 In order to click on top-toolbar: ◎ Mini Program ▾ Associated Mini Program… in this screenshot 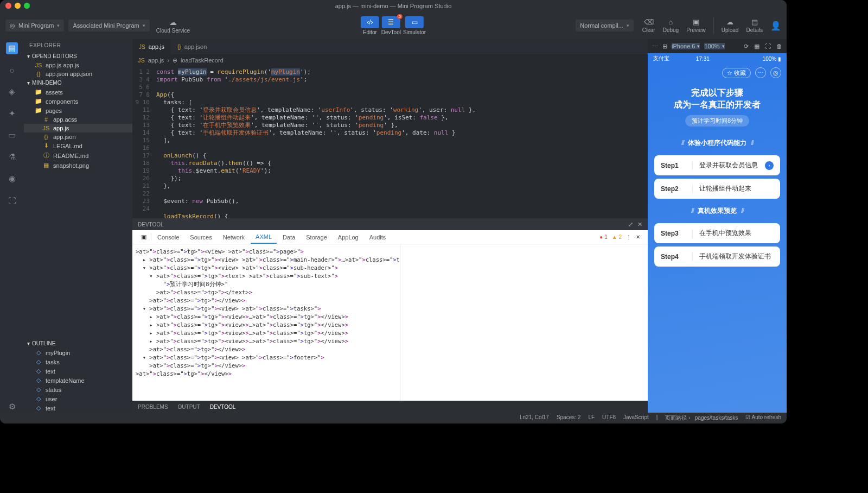, I will do `click(393, 26)`.